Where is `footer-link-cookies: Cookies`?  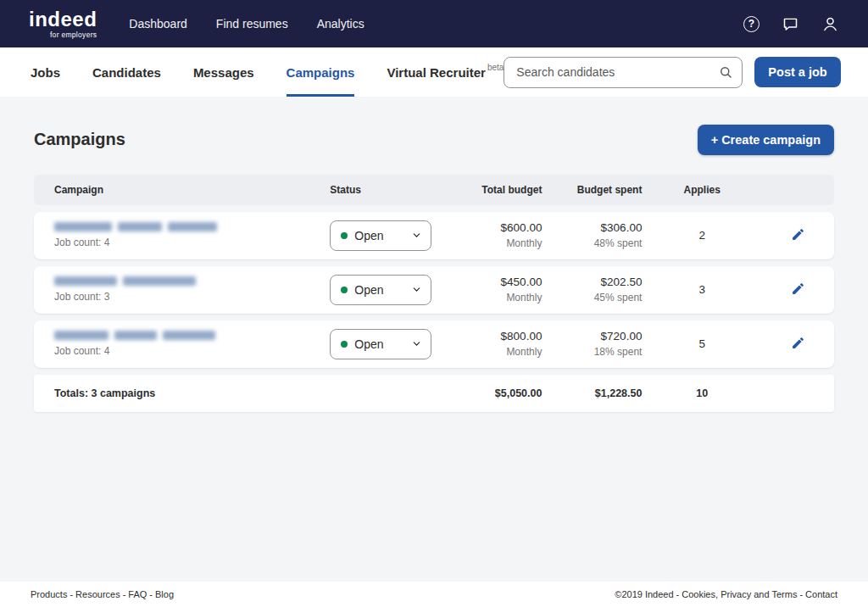 footer-link-cookies: Cookies is located at coordinates (698, 594).